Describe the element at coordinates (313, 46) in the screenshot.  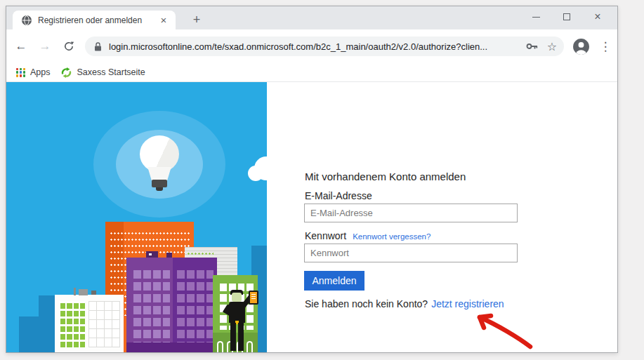
I see `url-text: login.microsoftonline.com/te/sxad.onmicr…` at that location.